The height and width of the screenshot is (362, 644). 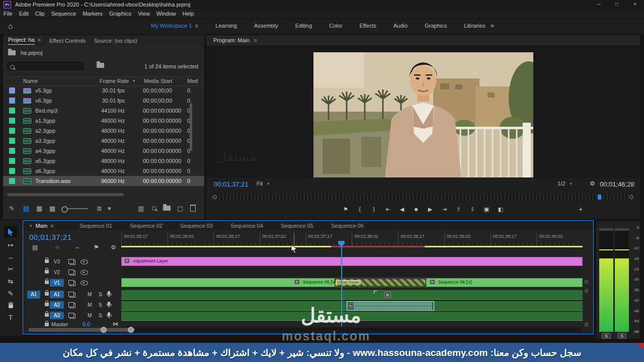 I want to click on add-marker-button: ⚑, so click(x=346, y=209).